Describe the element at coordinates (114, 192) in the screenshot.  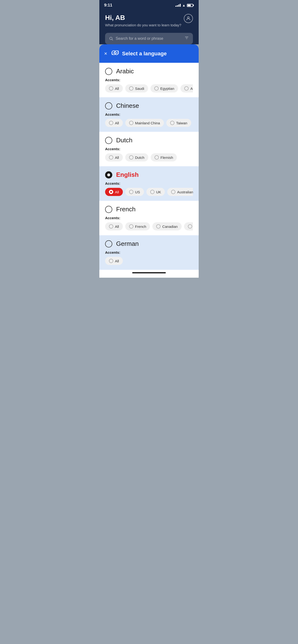
I see `accent-chip-english-all: All` at that location.